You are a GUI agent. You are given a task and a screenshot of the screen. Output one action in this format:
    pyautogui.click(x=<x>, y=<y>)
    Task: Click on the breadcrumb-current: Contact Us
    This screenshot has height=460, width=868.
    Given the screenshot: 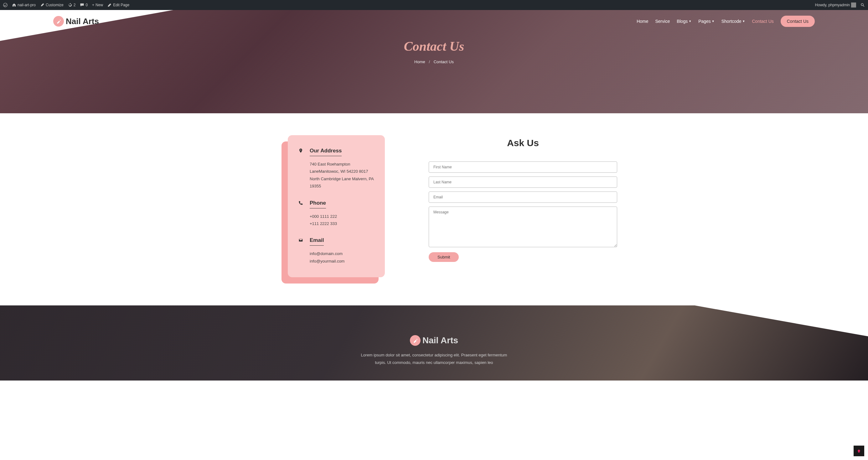 What is the action you would take?
    pyautogui.click(x=444, y=62)
    